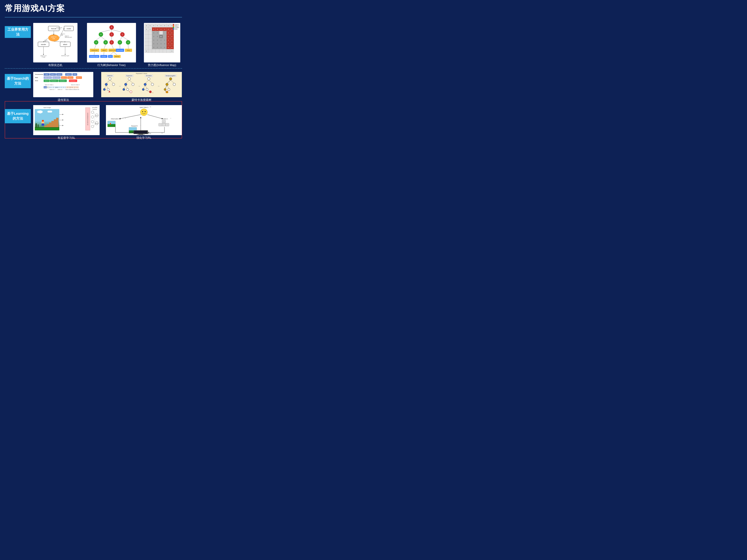  Describe the element at coordinates (62, 35) in the screenshot. I see `svg-text: safe` at that location.